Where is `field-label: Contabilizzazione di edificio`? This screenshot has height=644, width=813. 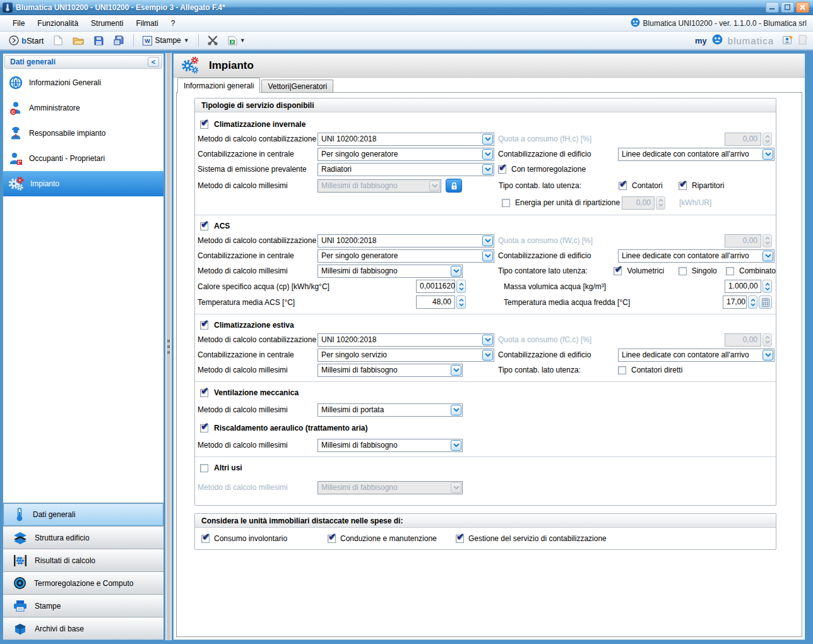 field-label: Contabilizzazione di edificio is located at coordinates (558, 256).